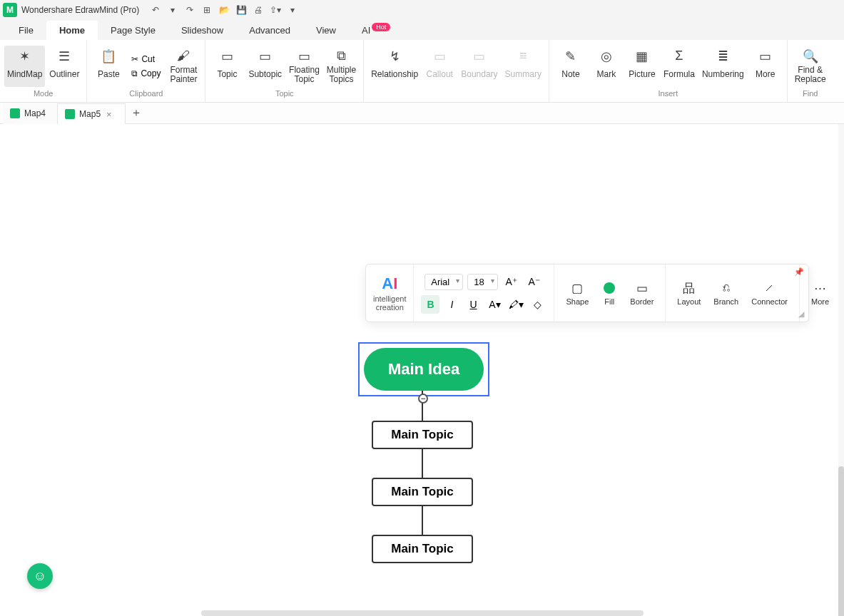  I want to click on copy-button: ⧉Copy, so click(146, 73).